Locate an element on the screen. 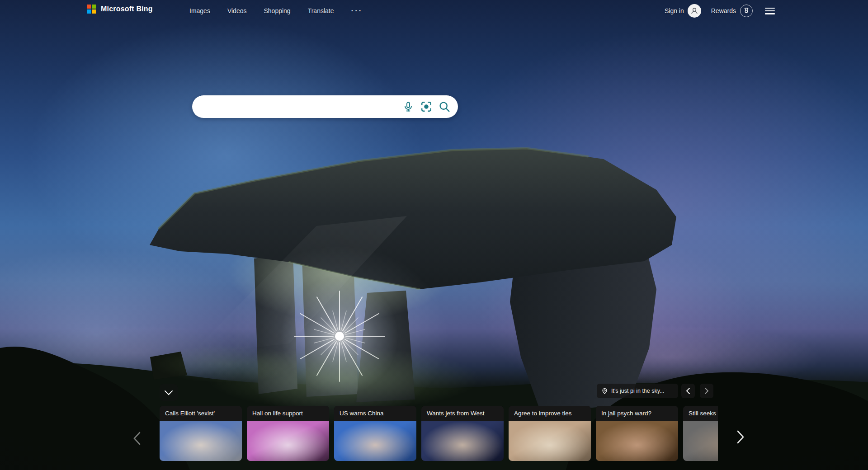  logo-square-red is located at coordinates (89, 6).